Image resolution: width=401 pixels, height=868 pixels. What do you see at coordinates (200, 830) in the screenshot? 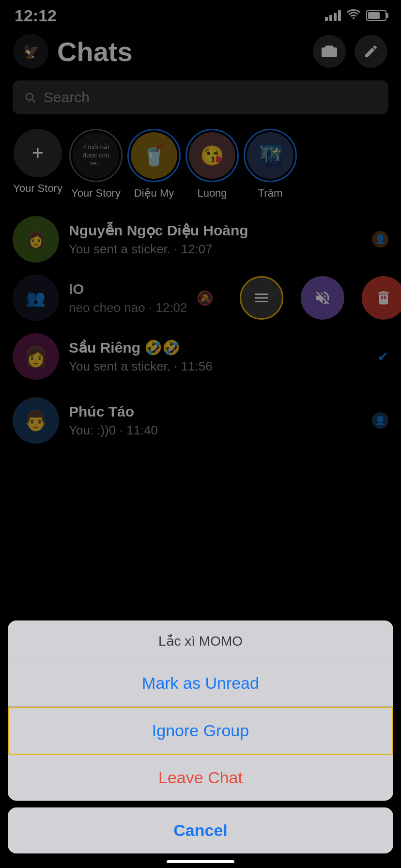
I see `cancel-button: Cancel` at bounding box center [200, 830].